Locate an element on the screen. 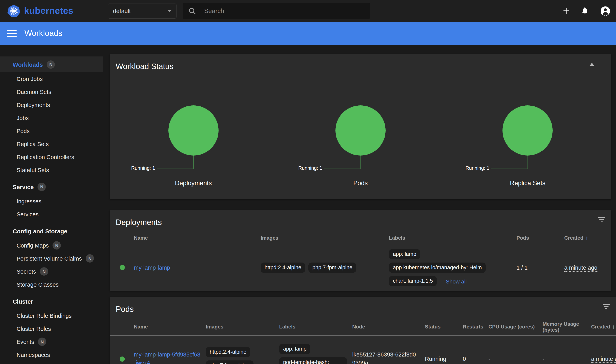  pod-cpu-usage: - is located at coordinates (516, 359).